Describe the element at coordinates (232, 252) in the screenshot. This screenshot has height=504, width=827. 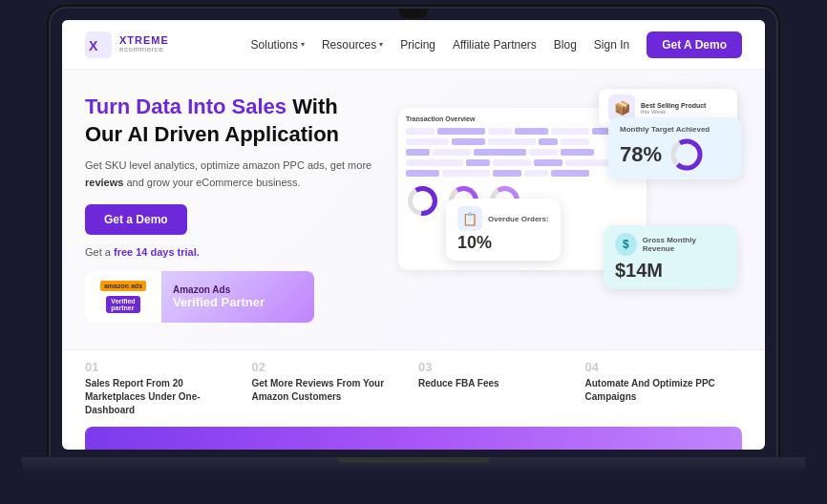
I see `free-trial-text: Get a free 14 days trial.` at that location.